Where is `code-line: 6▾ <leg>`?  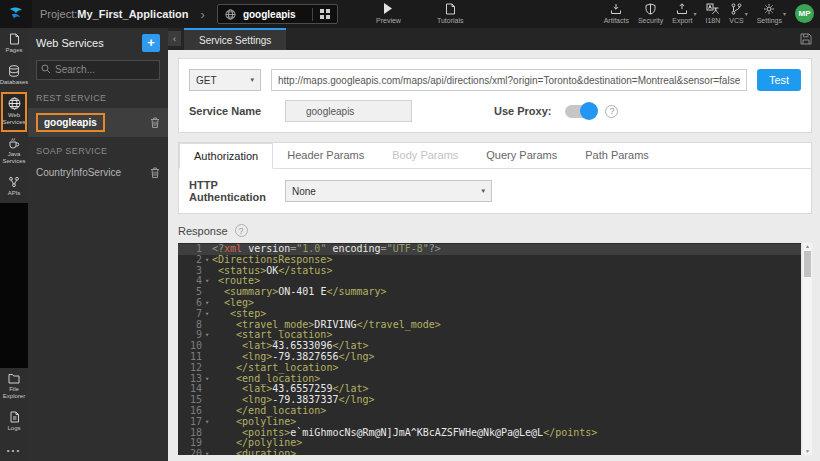 code-line: 6▾ <leg> is located at coordinates (490, 304).